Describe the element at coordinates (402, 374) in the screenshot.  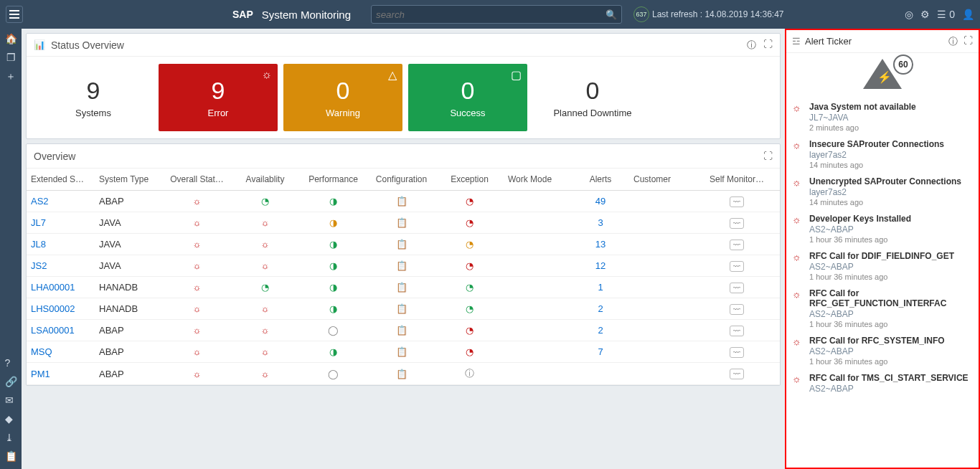
I see `conf-grey-icon: 📋` at that location.